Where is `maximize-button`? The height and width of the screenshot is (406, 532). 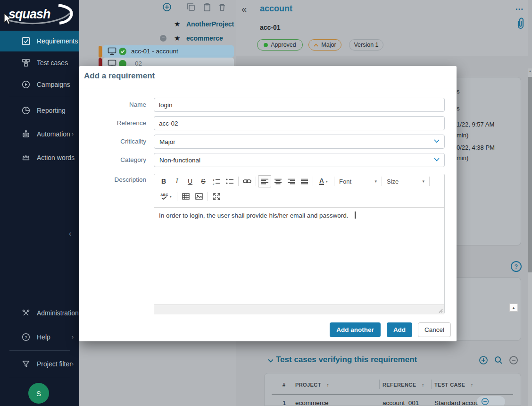 maximize-button is located at coordinates (216, 196).